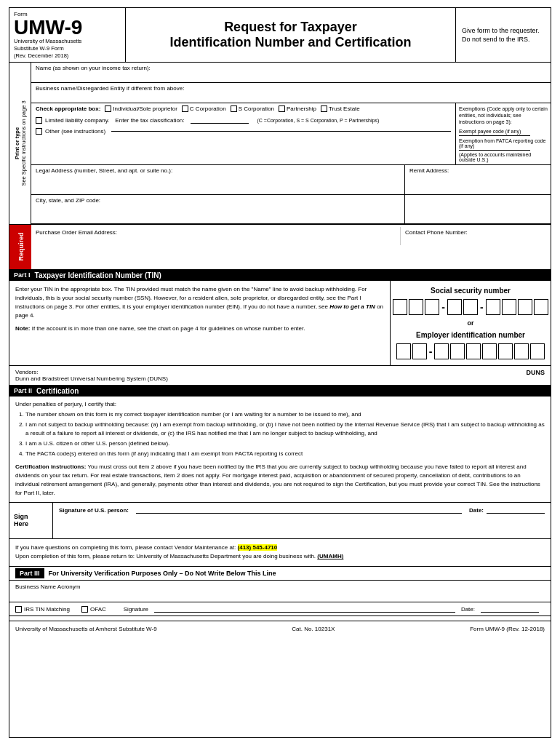  I want to click on ofac-checkbox, so click(84, 610).